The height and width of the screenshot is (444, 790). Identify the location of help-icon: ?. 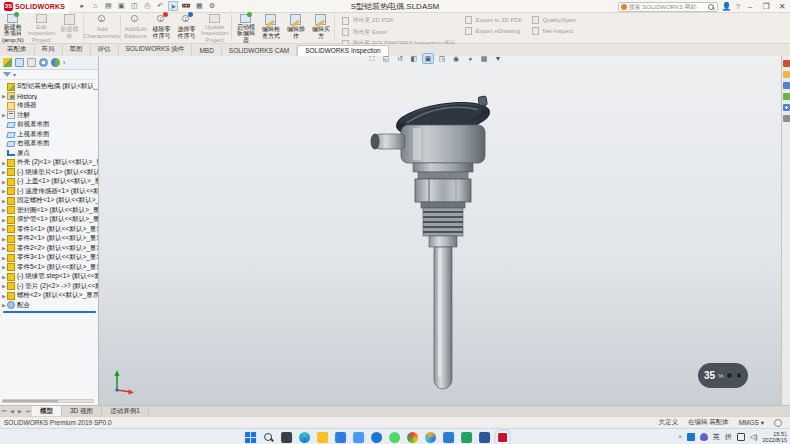
(738, 7).